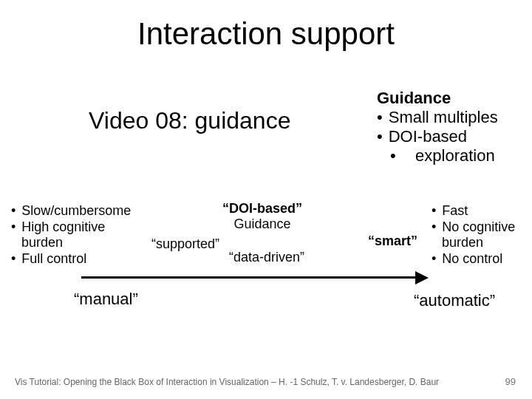  What do you see at coordinates (422, 278) in the screenshot?
I see `arrowhead-icon` at bounding box center [422, 278].